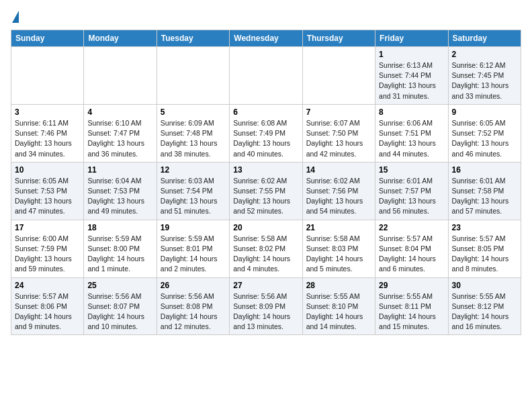 The height and width of the screenshot is (411, 532). What do you see at coordinates (120, 133) in the screenshot?
I see `calendar-cell: 4Sunrise: 6:10 AM Sunset: 7:47 PM Daylig…` at bounding box center [120, 133].